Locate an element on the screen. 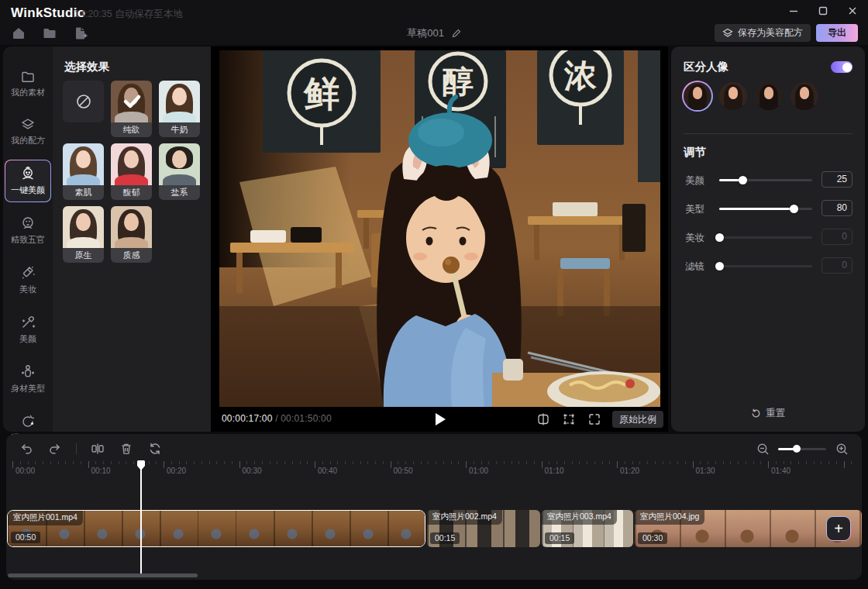 Image resolution: width=868 pixels, height=589 pixels. save-recipe-button: 保存为美容配方 is located at coordinates (763, 33).